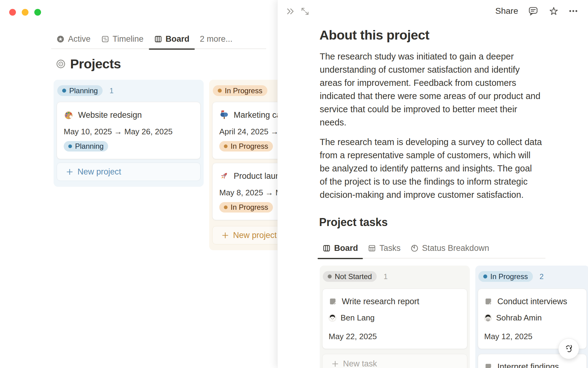  What do you see at coordinates (569, 349) in the screenshot?
I see `ai-assistant-button` at bounding box center [569, 349].